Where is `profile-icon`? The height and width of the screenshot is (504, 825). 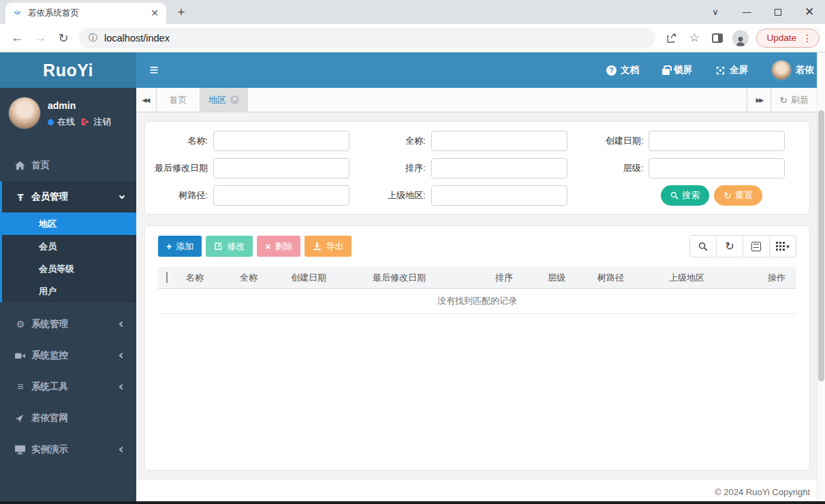 profile-icon is located at coordinates (741, 38).